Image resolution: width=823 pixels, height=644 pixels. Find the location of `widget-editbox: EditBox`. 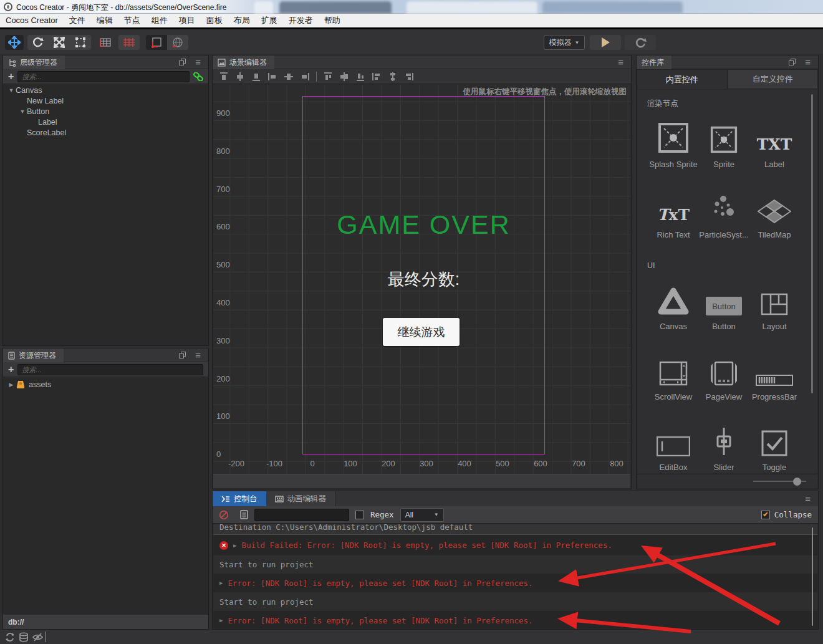

widget-editbox: EditBox is located at coordinates (673, 448).